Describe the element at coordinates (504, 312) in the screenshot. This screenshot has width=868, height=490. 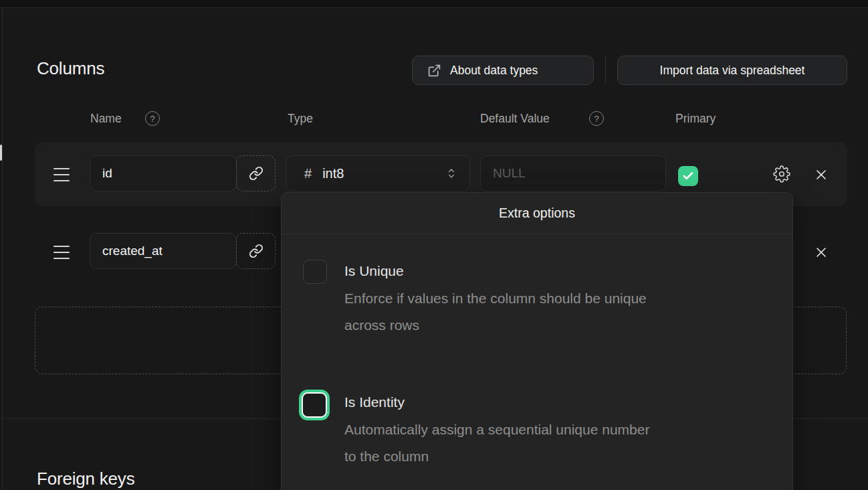
I see `is-unique-description: Enforce if values in the column should b…` at that location.